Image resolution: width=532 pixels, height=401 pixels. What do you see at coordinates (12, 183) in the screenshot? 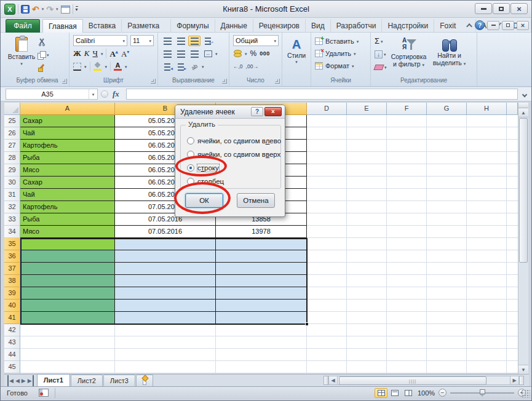
I see `row-header: 30` at bounding box center [12, 183].